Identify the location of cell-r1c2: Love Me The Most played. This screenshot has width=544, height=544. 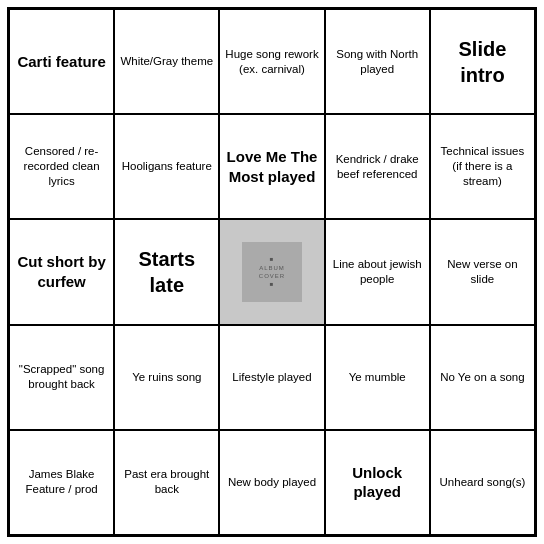
(272, 166).